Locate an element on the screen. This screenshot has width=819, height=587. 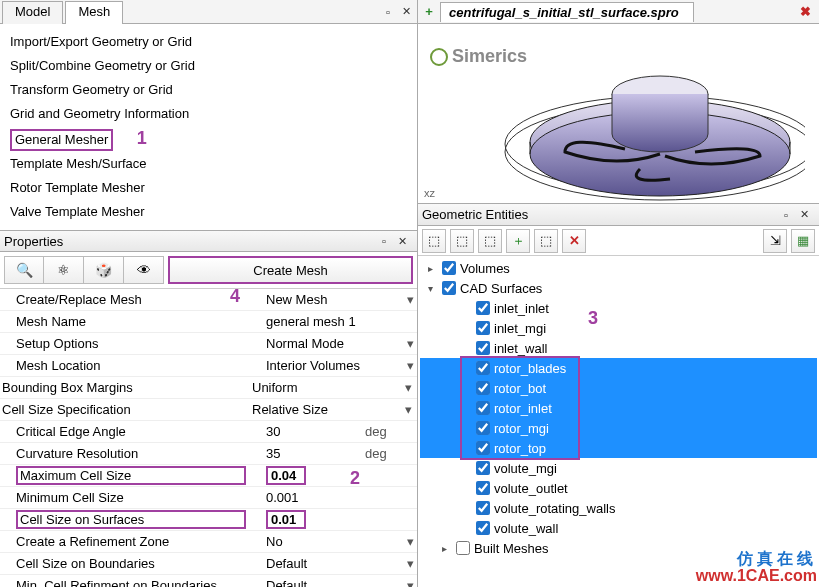
tree-item-rotor_mgi: rotor_mgi is located at coordinates (618, 428).